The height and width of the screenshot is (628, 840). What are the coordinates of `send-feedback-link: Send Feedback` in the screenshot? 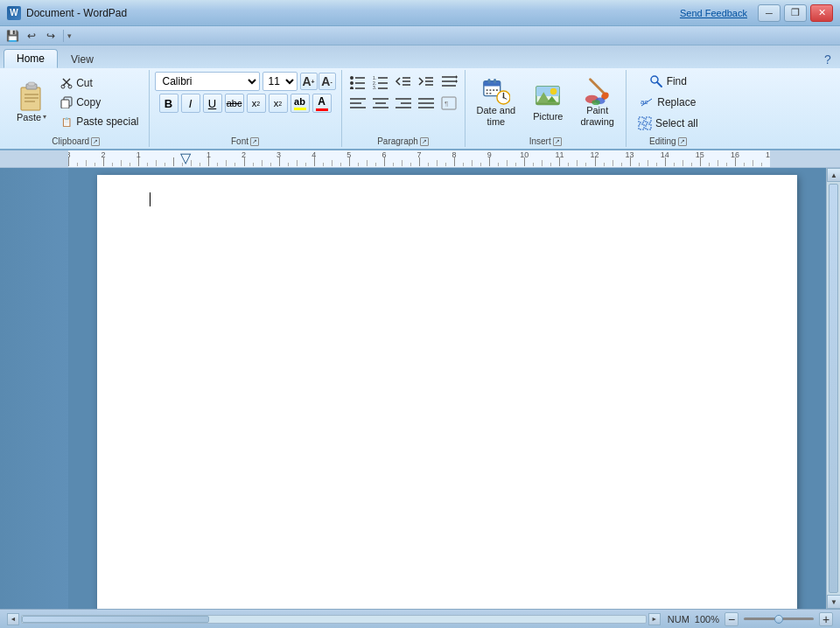 It's located at (714, 13).